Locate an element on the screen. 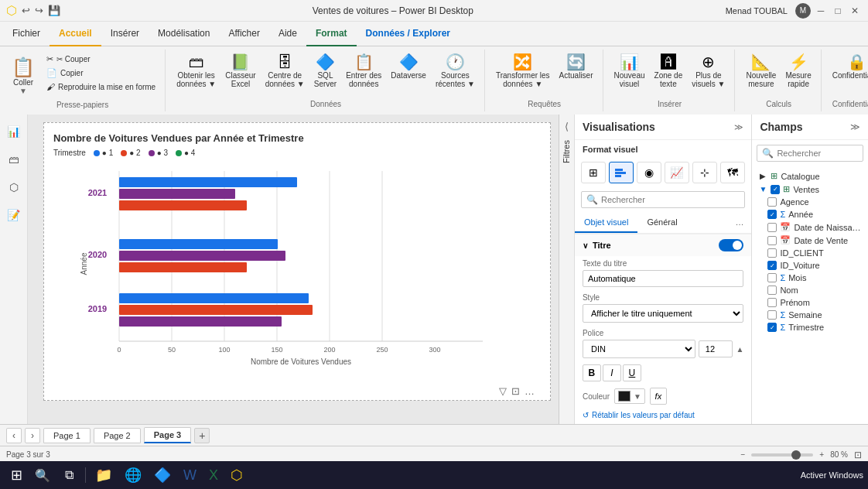 This screenshot has width=868, height=489. zoom-plus-btn: + is located at coordinates (822, 455).